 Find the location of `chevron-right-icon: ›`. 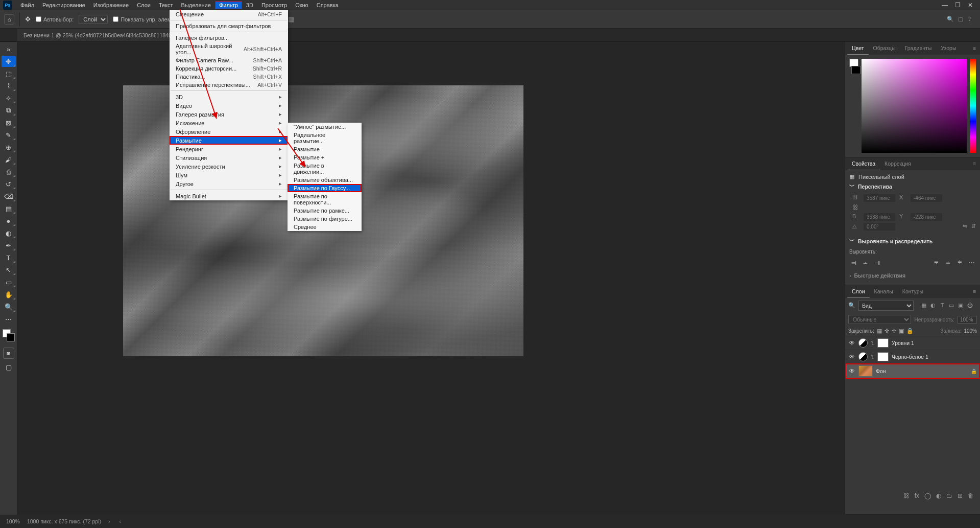

chevron-right-icon: › is located at coordinates (850, 276).